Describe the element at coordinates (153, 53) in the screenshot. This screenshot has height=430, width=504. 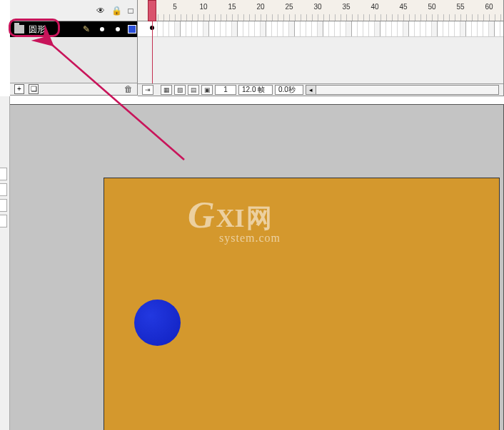
I see `playhead-line` at that location.